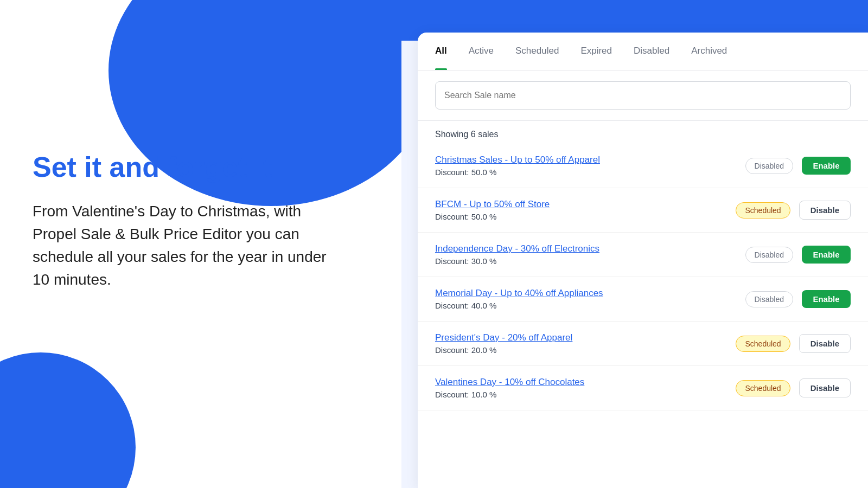 Image resolution: width=868 pixels, height=488 pixels. I want to click on sale-info-1: BFCM - Up to 50% off Store Discount: 50.…, so click(581, 210).